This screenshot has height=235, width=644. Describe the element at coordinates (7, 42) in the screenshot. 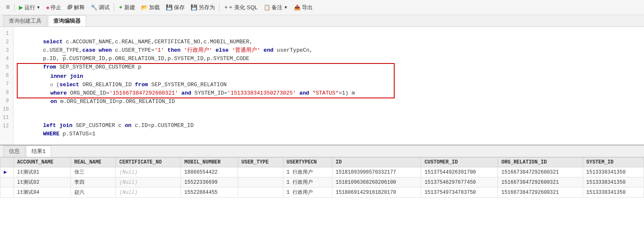

I see `line-num-2: 2` at that location.